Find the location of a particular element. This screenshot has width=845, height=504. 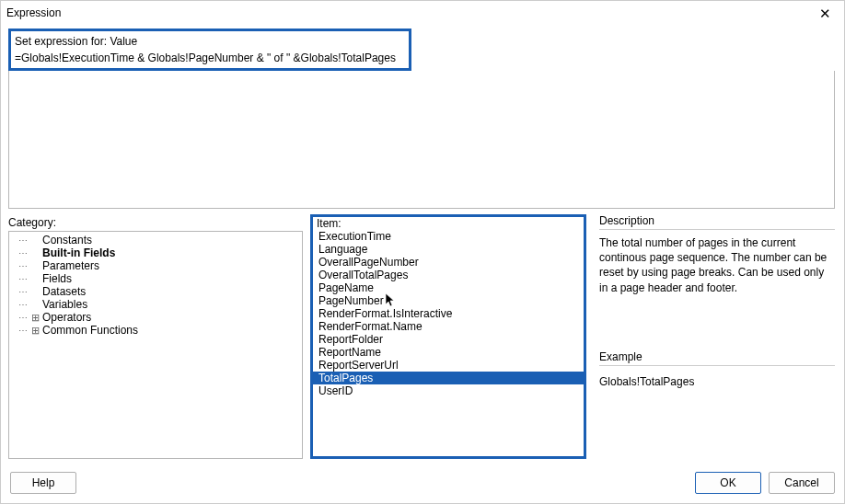

category-item: ⋯Constants is located at coordinates (156, 240).